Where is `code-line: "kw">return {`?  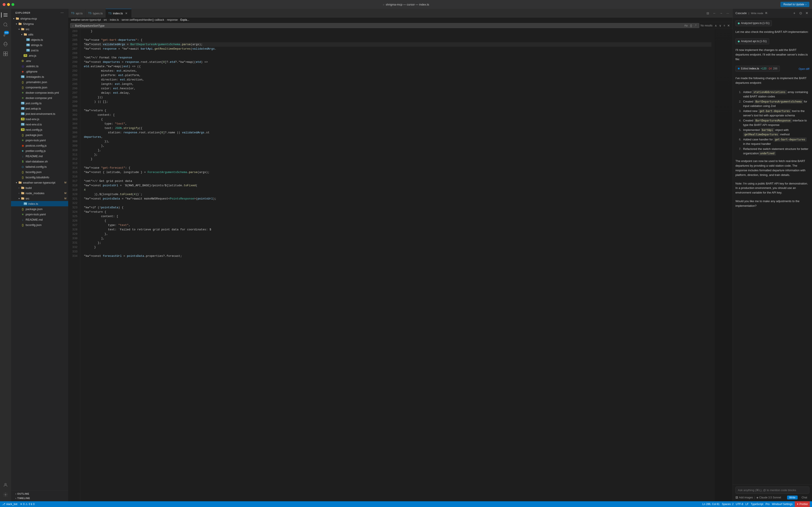
code-line: "kw">return { is located at coordinates (398, 111).